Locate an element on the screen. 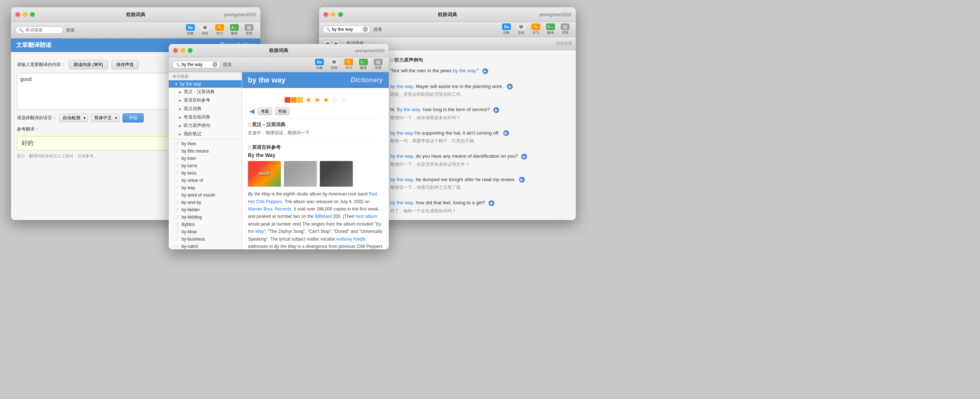 The image size is (980, 399). star-1: ★ is located at coordinates (308, 100).